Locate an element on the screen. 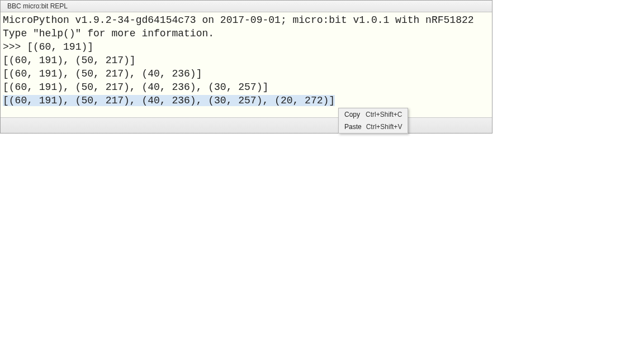 The image size is (644, 362). repl-line: MicroPython v1.9.2-34-gd64154c73 on 2017… is located at coordinates (246, 20).